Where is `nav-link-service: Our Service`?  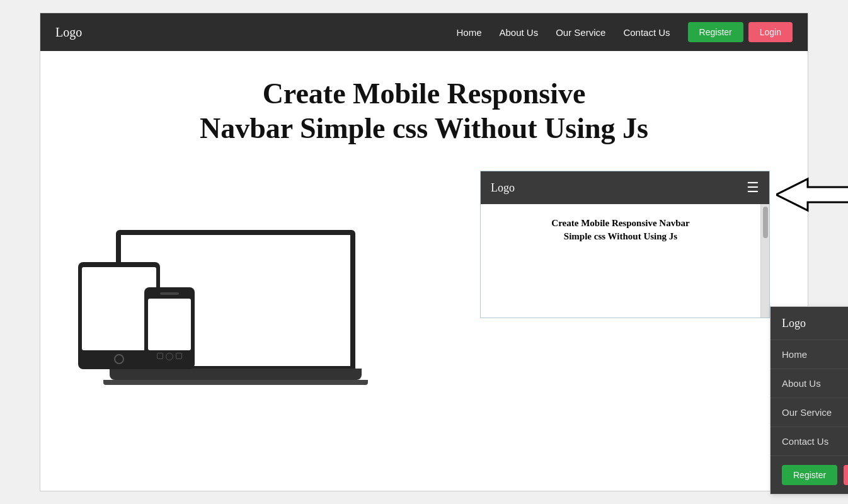 nav-link-service: Our Service is located at coordinates (581, 33).